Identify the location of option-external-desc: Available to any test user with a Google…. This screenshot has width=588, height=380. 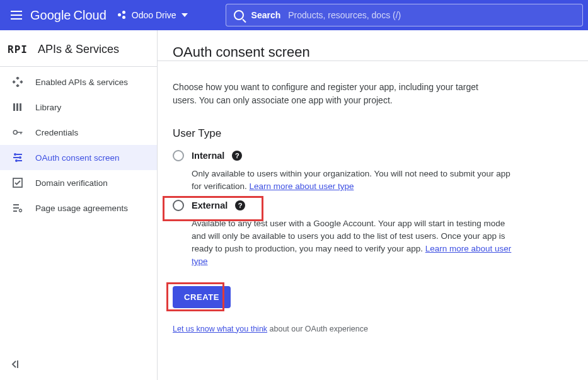
(355, 243).